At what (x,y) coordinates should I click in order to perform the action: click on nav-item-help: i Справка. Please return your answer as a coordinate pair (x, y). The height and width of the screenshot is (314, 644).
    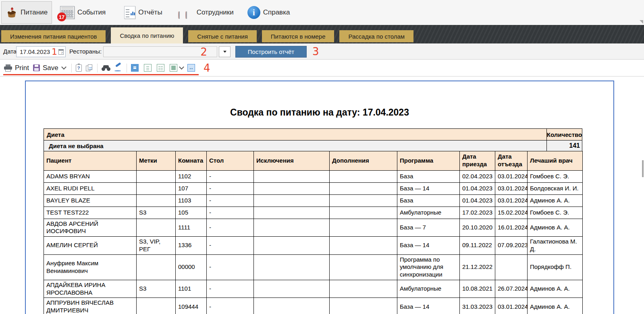
    Looking at the image, I should click on (269, 12).